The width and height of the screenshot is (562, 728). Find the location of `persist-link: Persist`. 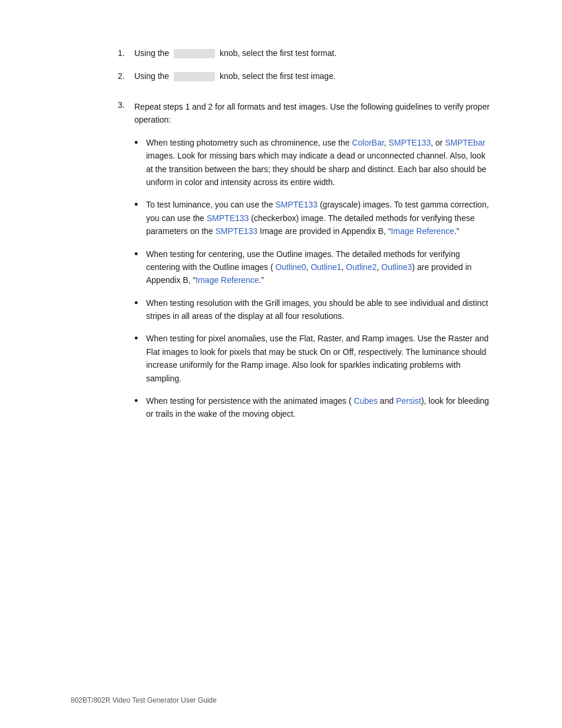

persist-link: Persist is located at coordinates (409, 401).